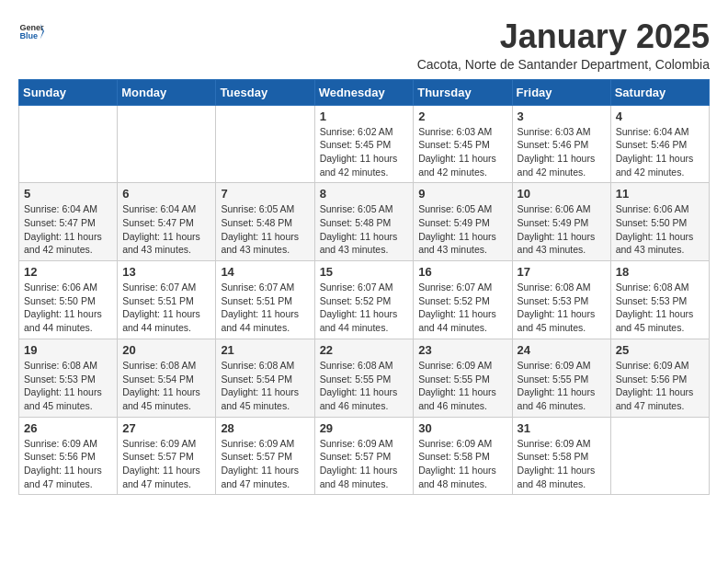 The width and height of the screenshot is (728, 563). I want to click on calendar-header-row: SundayMondayTuesdayWednesdayThursdayFrid…, so click(364, 92).